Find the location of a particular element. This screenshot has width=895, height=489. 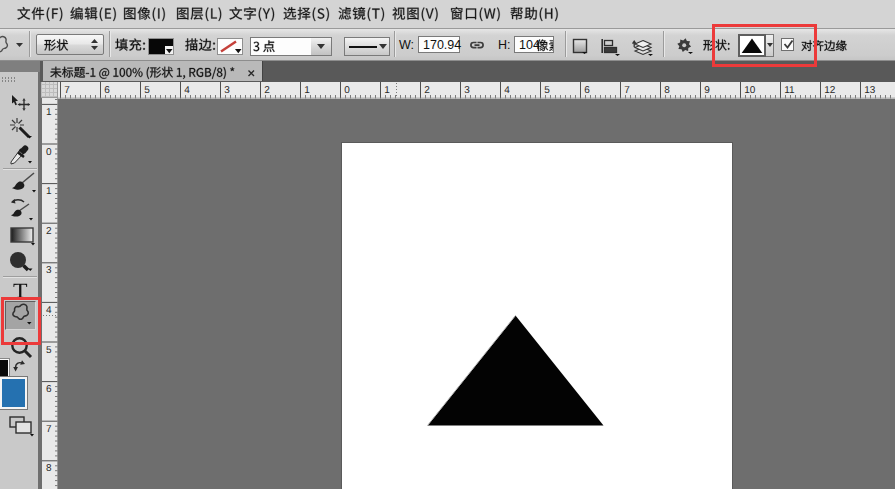

svg-text: 11 is located at coordinates (790, 90).